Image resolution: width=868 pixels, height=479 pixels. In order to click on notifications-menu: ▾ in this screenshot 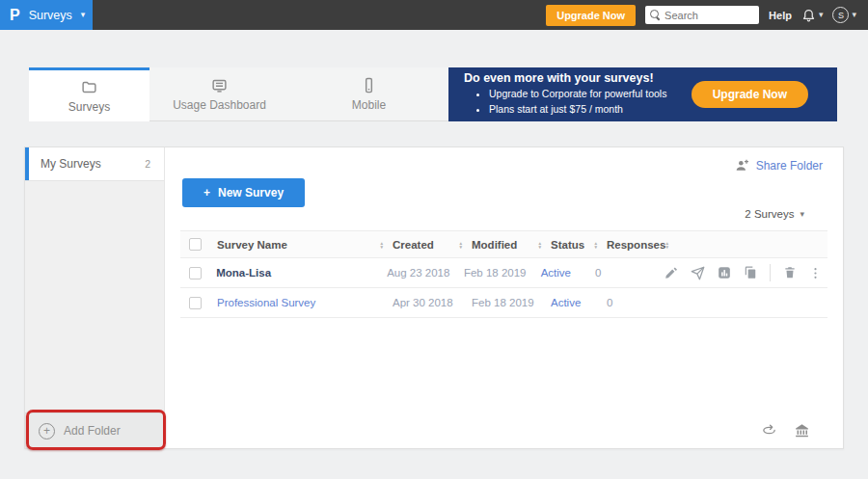, I will do `click(812, 15)`.